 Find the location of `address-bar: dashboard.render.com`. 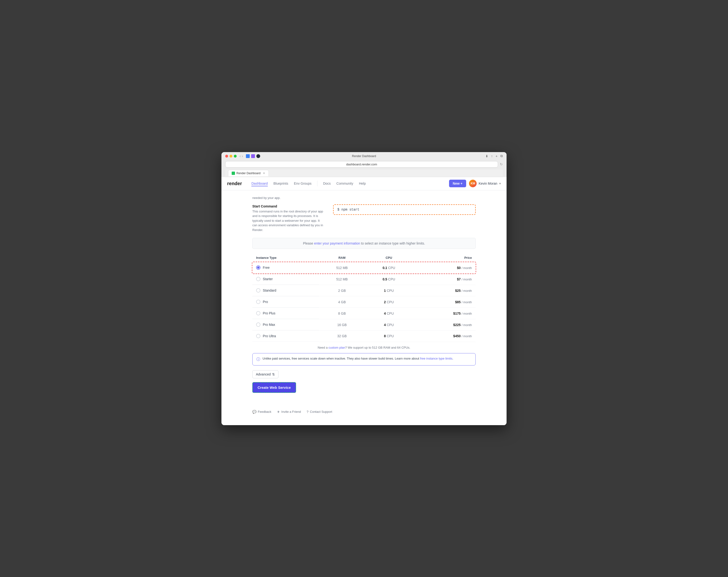

address-bar: dashboard.render.com is located at coordinates (362, 164).